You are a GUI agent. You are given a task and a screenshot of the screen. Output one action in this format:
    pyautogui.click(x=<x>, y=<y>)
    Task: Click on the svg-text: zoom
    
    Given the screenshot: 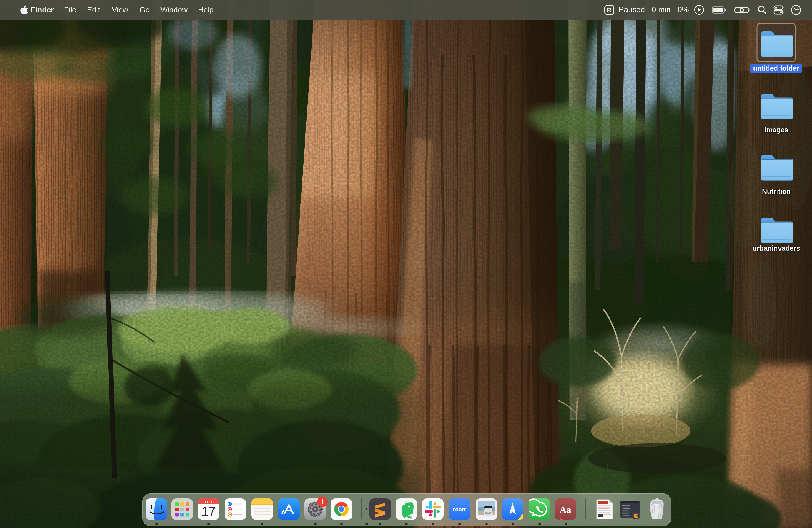 What is the action you would take?
    pyautogui.click(x=460, y=509)
    